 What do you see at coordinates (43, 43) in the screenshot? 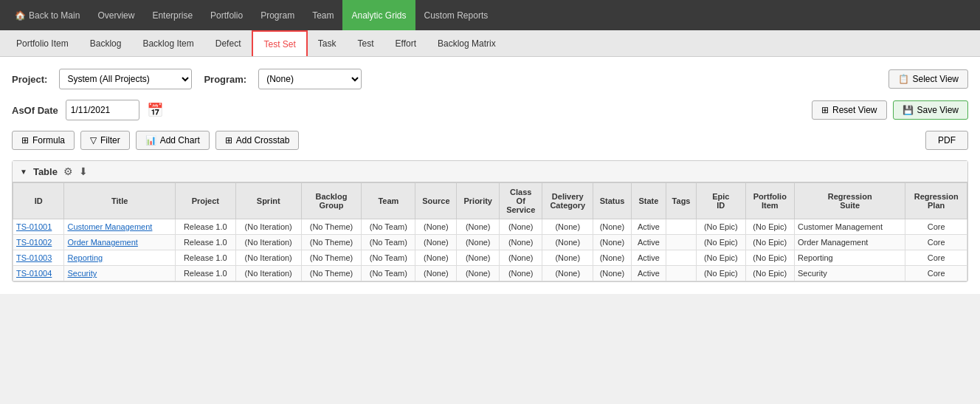
I see `nav-item-portfolio-item: Portfolio Item` at bounding box center [43, 43].